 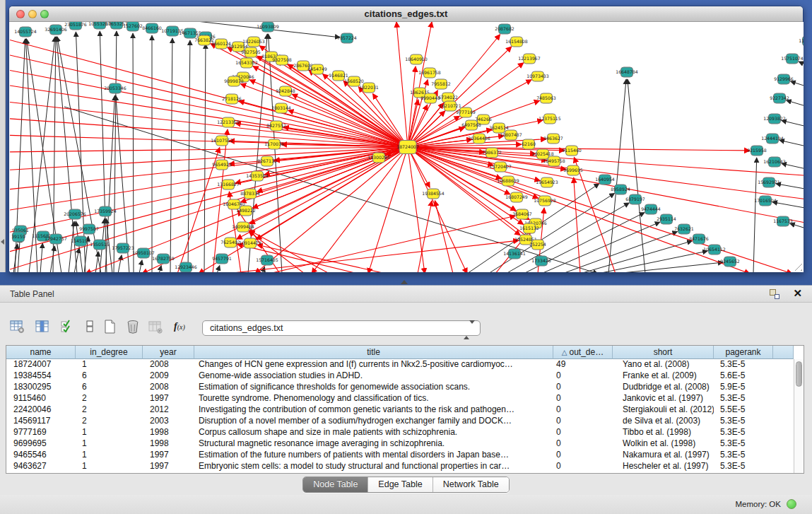 I want to click on graph-node: 12444194, so click(x=772, y=139).